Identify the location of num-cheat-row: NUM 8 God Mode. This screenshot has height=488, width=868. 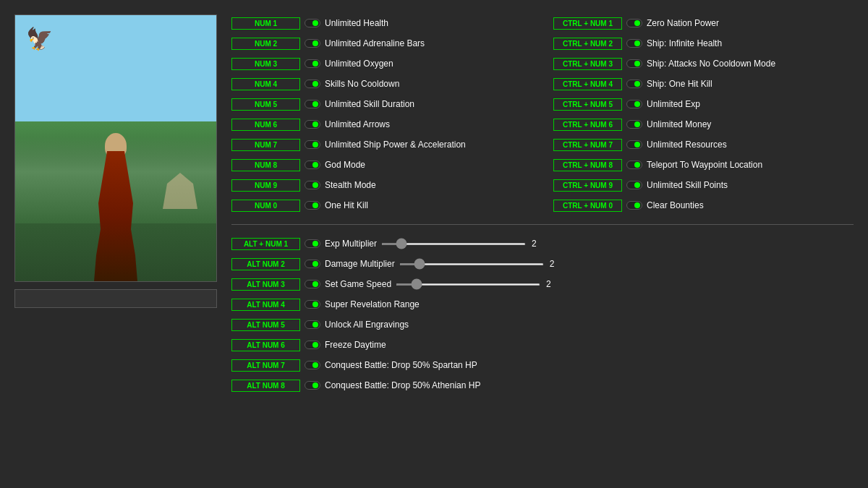
(382, 165).